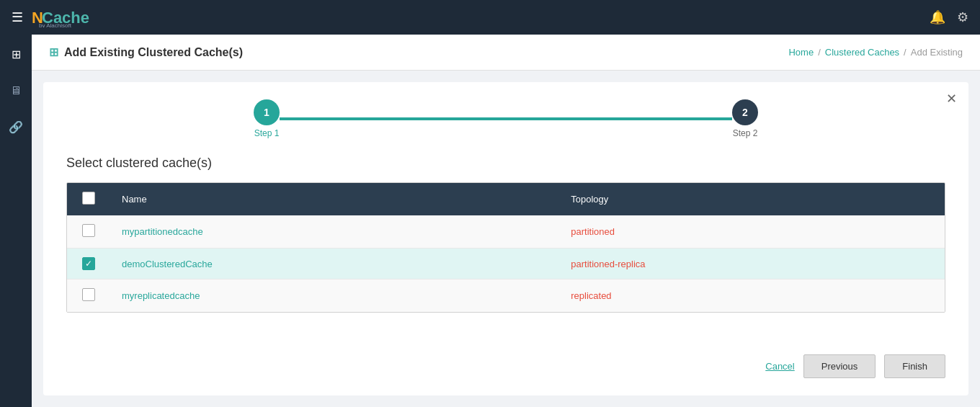 This screenshot has width=980, height=407. What do you see at coordinates (334, 199) in the screenshot?
I see `name-column-header: Name` at bounding box center [334, 199].